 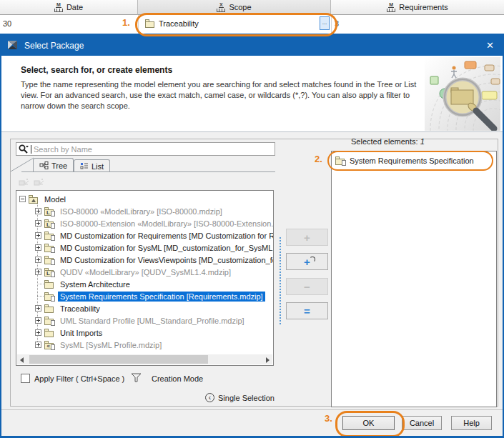 I want to click on tree-item-model: Model, so click(x=144, y=199).